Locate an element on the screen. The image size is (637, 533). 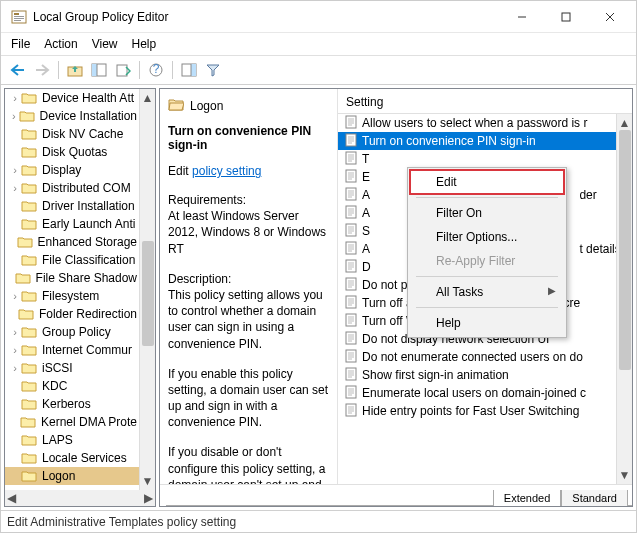
description-text: This policy setting allows you to contro… is located at coordinates (248, 320).